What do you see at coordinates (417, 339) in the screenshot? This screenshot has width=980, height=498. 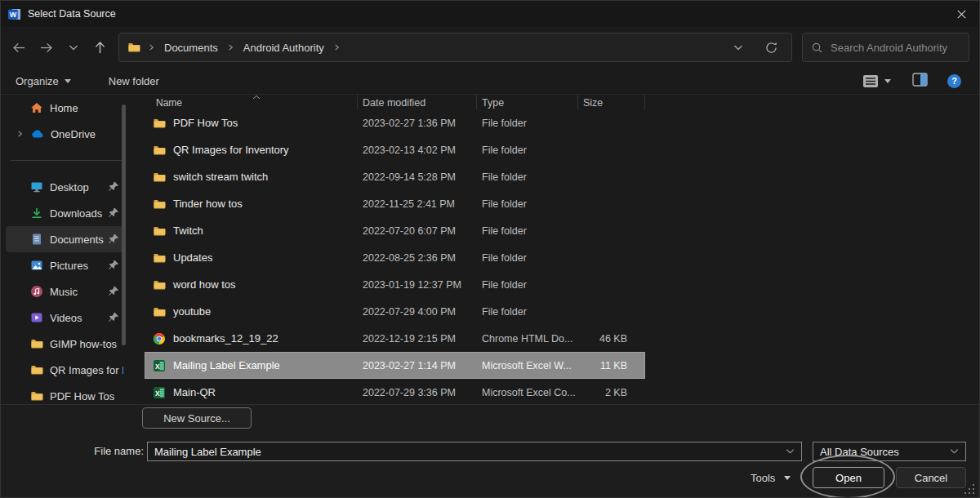 I see `file-date-modified: 2022-12-19 2:15 PM` at bounding box center [417, 339].